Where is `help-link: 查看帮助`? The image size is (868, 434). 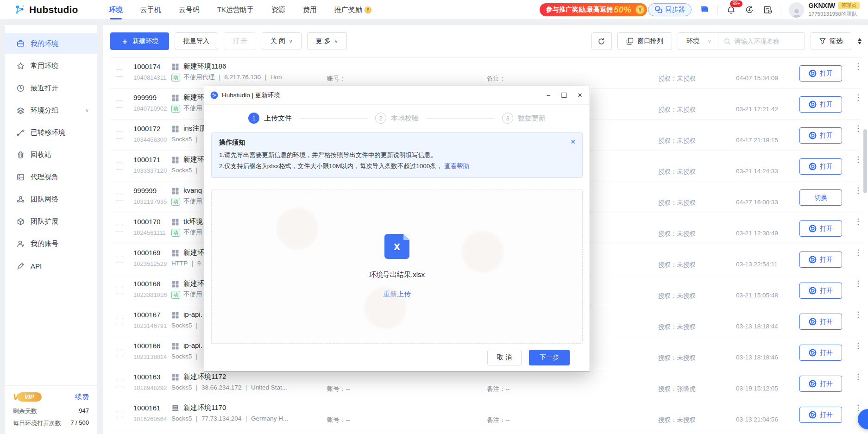
help-link: 查看帮助 is located at coordinates (457, 166).